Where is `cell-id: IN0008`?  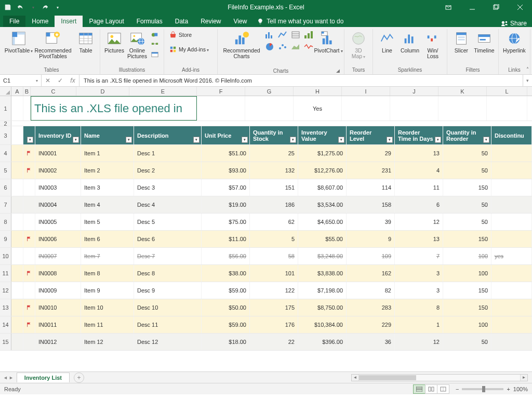
cell-id: IN0008 is located at coordinates (58, 273).